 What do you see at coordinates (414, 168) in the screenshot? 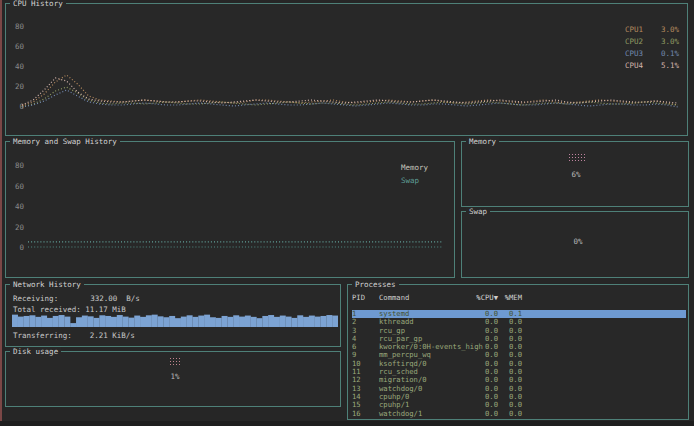
I see `memswap-legend-item-memory: Memory` at bounding box center [414, 168].